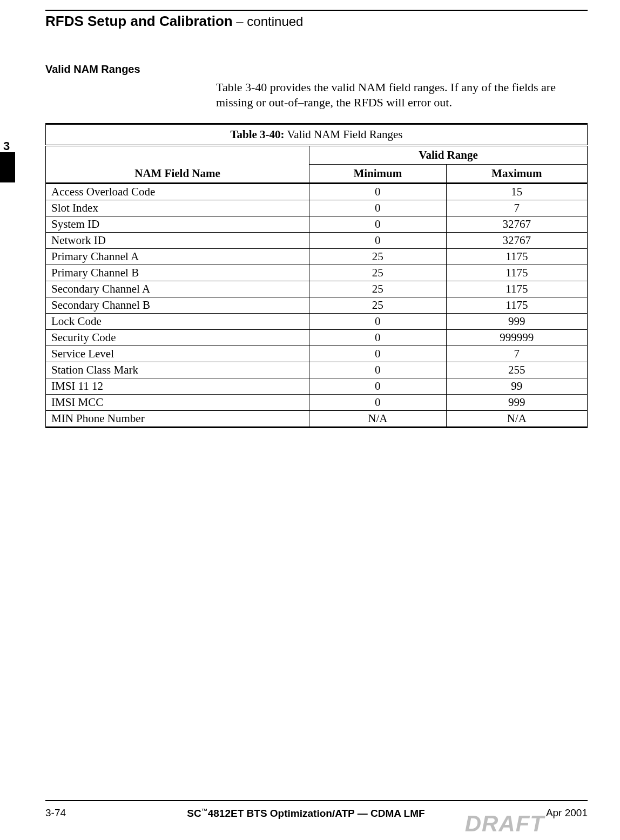  Describe the element at coordinates (316, 241) in the screenshot. I see `table-row: Network ID032767` at that location.